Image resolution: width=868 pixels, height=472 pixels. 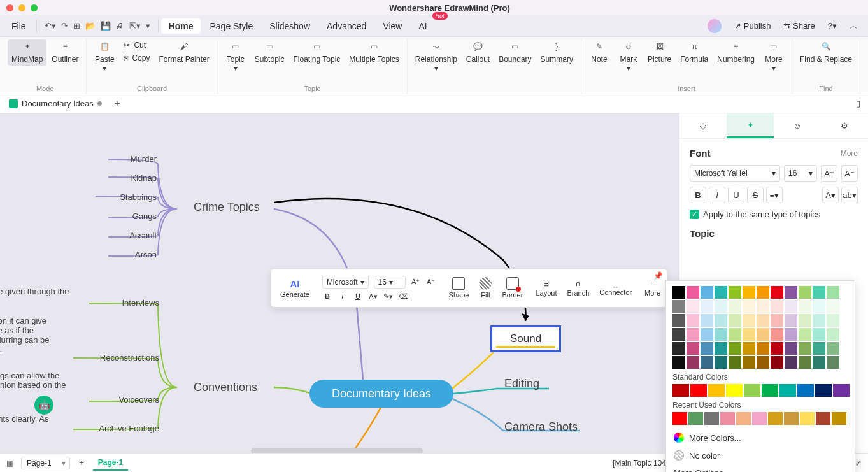 What do you see at coordinates (346, 26) in the screenshot?
I see `tab-advanced: Advanced` at bounding box center [346, 26].